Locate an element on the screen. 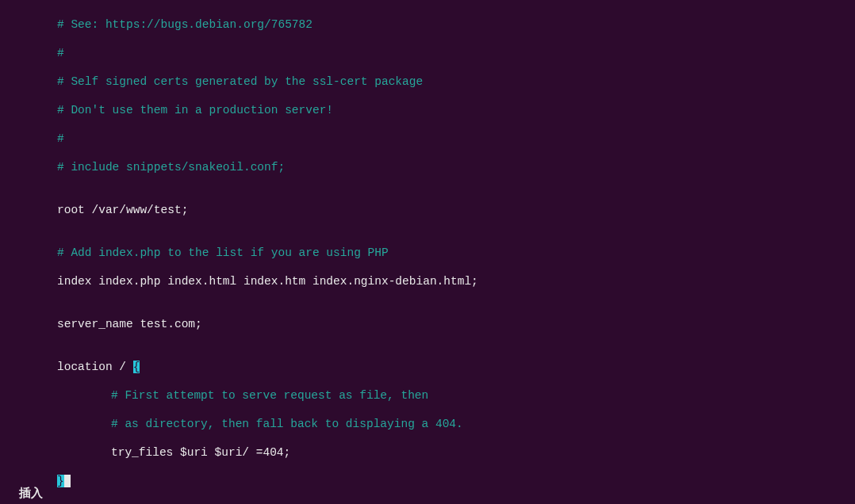  code-line: location / is located at coordinates (95, 367).